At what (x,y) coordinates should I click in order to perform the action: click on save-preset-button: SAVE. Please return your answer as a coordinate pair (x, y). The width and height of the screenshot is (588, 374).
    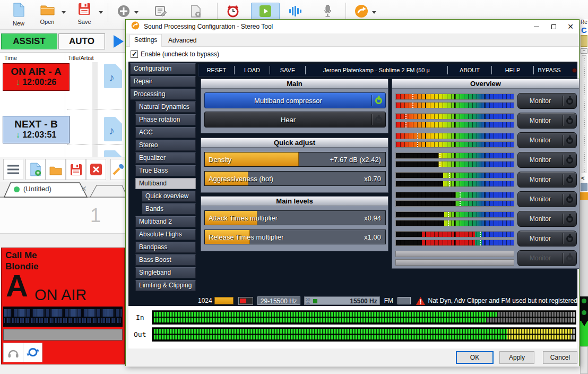
    Looking at the image, I should click on (288, 70).